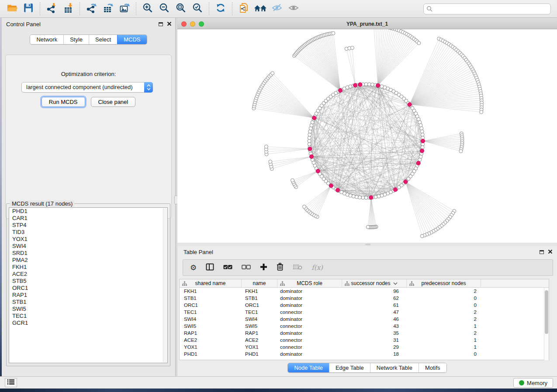 Image resolution: width=557 pixels, height=392 pixels. Describe the element at coordinates (374, 340) in the screenshot. I see `table-cell: 31` at that location.